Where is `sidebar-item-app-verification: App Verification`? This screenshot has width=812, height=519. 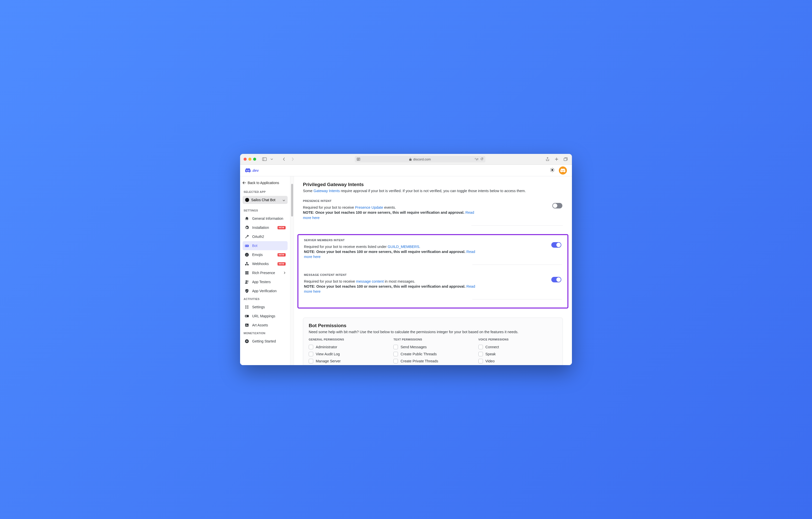
sidebar-item-app-verification: App Verification is located at coordinates (265, 291).